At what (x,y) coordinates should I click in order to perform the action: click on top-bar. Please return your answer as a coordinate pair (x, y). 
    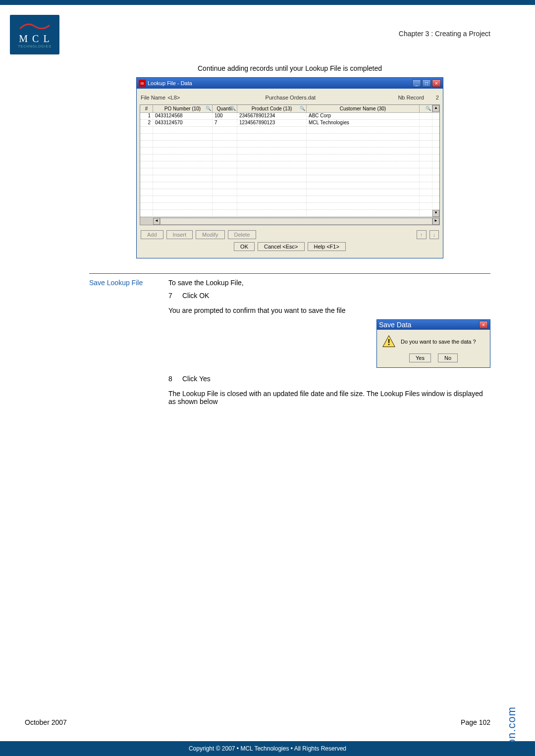
    Looking at the image, I should click on (268, 2).